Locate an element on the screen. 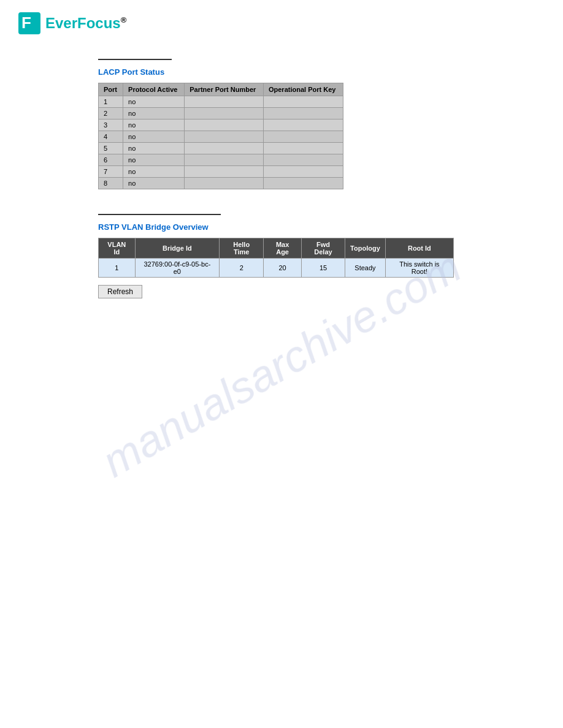  lacp-table-row: 6no is located at coordinates (221, 161).